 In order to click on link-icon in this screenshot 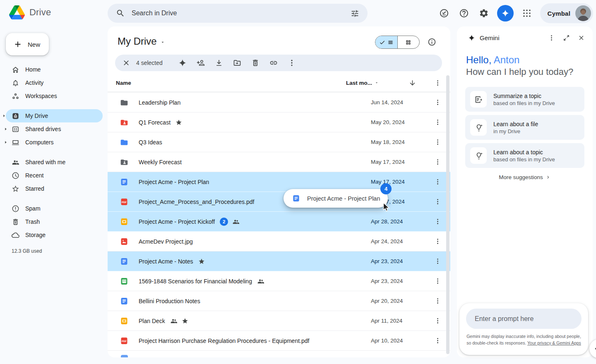, I will do `click(274, 63)`.